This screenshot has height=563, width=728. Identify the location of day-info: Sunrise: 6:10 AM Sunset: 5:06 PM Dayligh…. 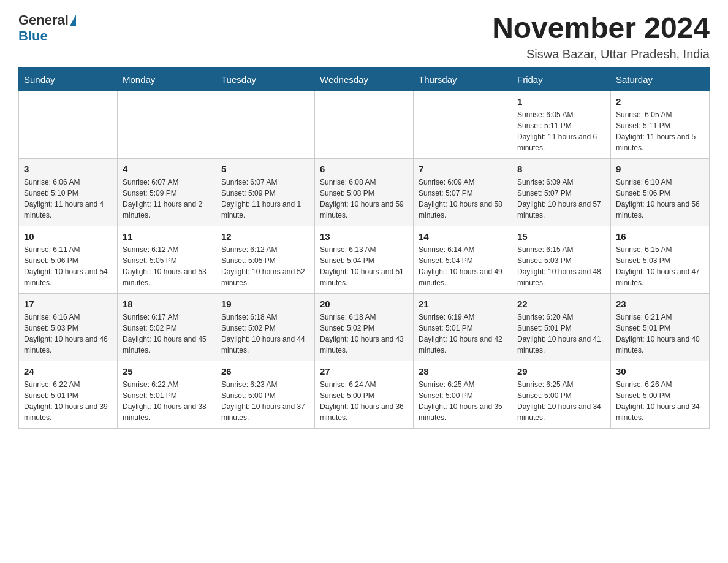
(660, 199).